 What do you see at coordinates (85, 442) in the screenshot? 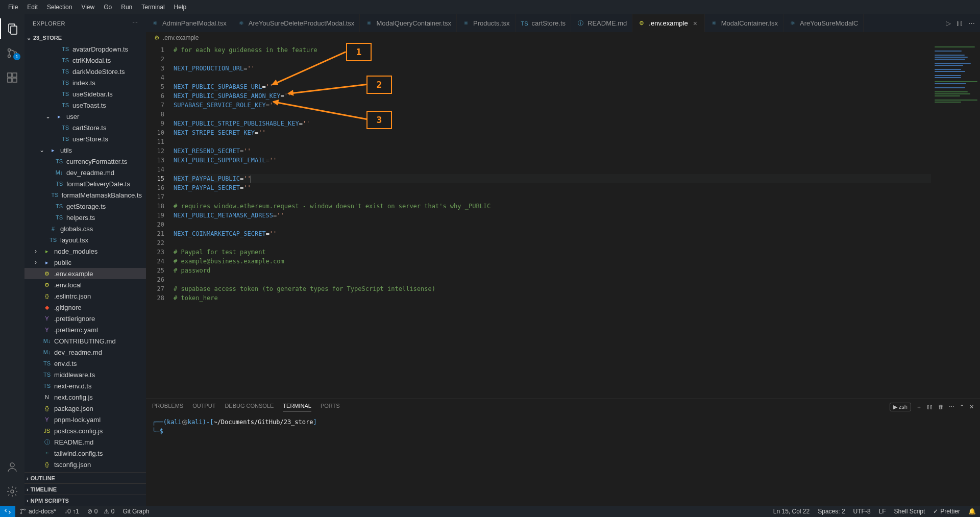
I see `file-readme-md: ⓘREADME.md` at bounding box center [85, 442].